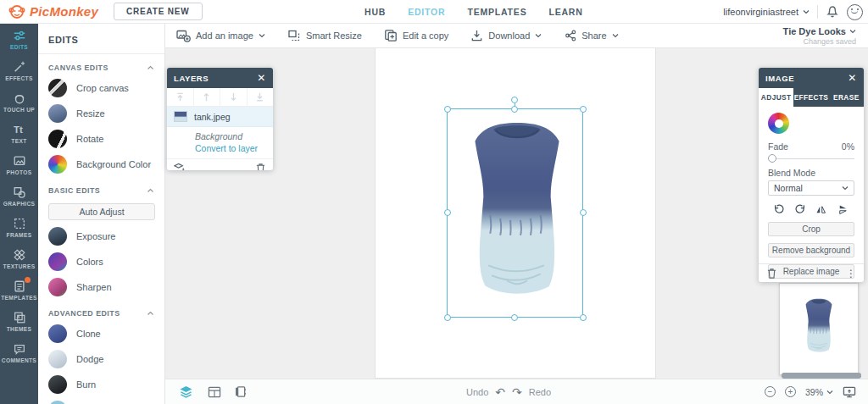 This screenshot has height=404, width=868. Describe the element at coordinates (849, 391) in the screenshot. I see `present-icon` at that location.